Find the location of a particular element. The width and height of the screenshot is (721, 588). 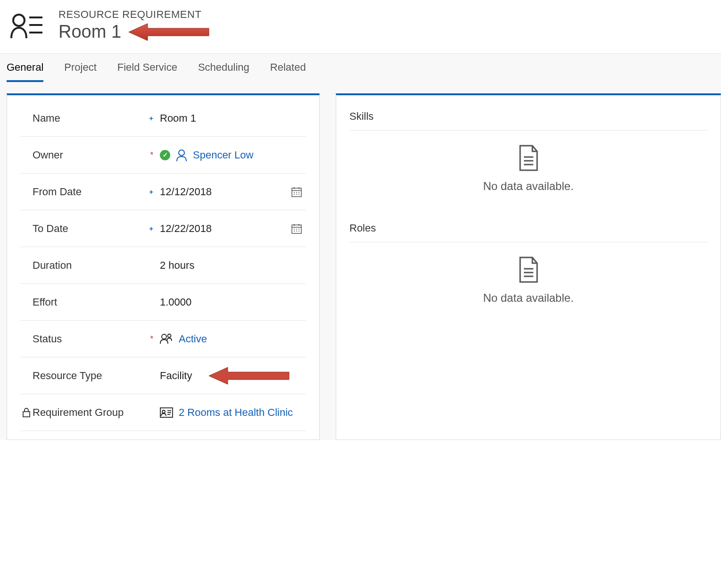

label-to-date: To Date is located at coordinates (50, 229).